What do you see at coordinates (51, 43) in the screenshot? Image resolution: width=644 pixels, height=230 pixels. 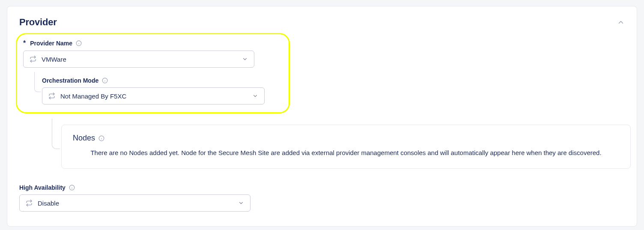 I see `provider-name-label: Provider Name` at bounding box center [51, 43].